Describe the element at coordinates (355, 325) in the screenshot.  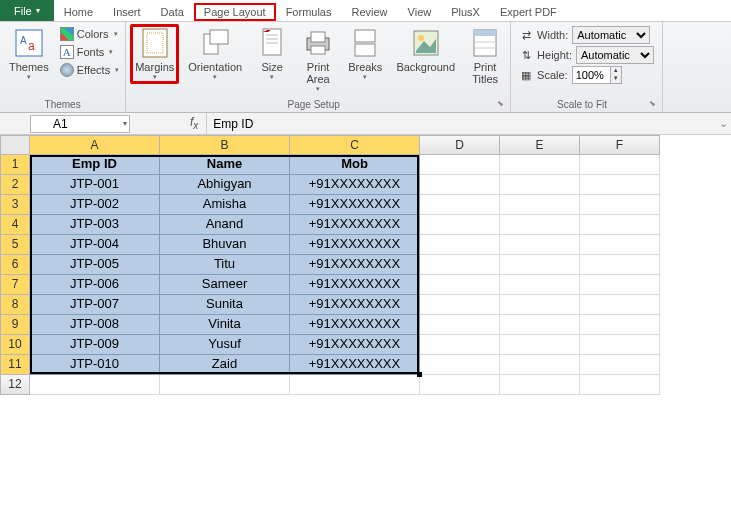
I see `cell-C9: +91XXXXXXXX` at that location.